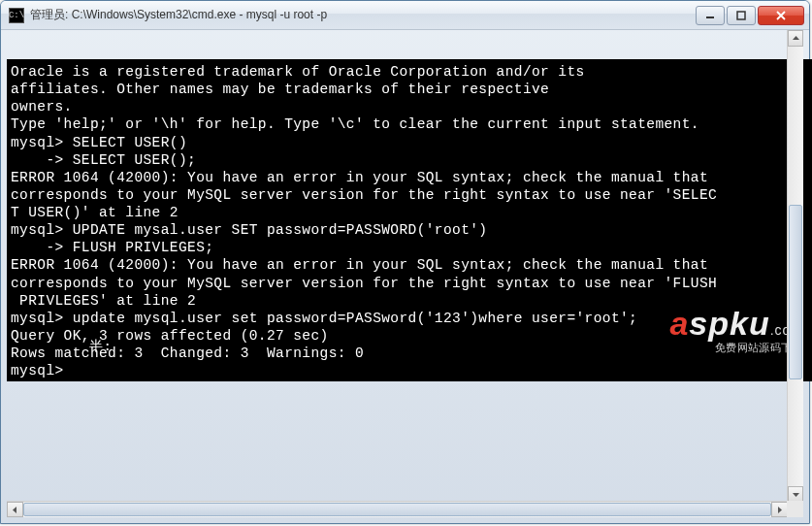 The width and height of the screenshot is (812, 526). Describe the element at coordinates (411, 107) in the screenshot. I see `terminal-line: owners.` at that location.